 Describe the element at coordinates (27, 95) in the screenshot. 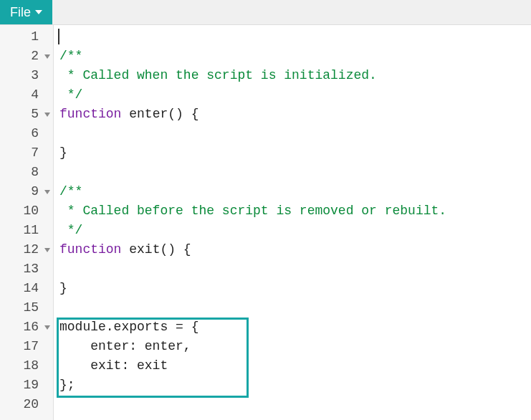

I see `line-number: 4` at that location.